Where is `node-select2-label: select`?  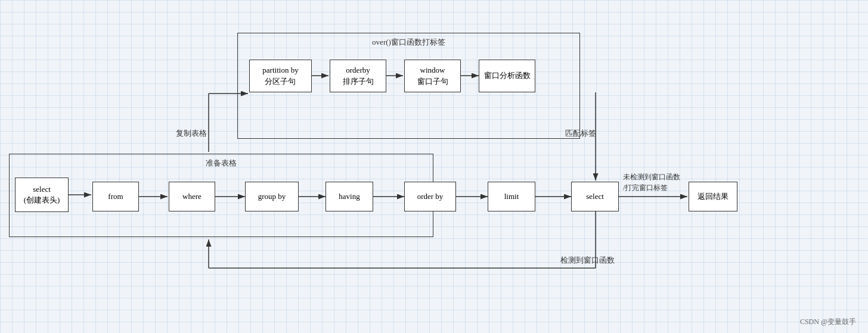 node-select2-label: select is located at coordinates (595, 197).